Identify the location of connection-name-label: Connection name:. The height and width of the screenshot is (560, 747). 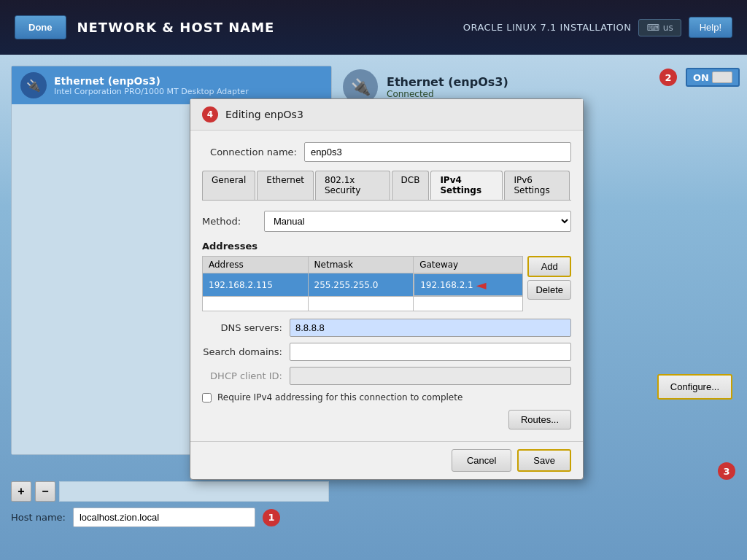
(249, 152).